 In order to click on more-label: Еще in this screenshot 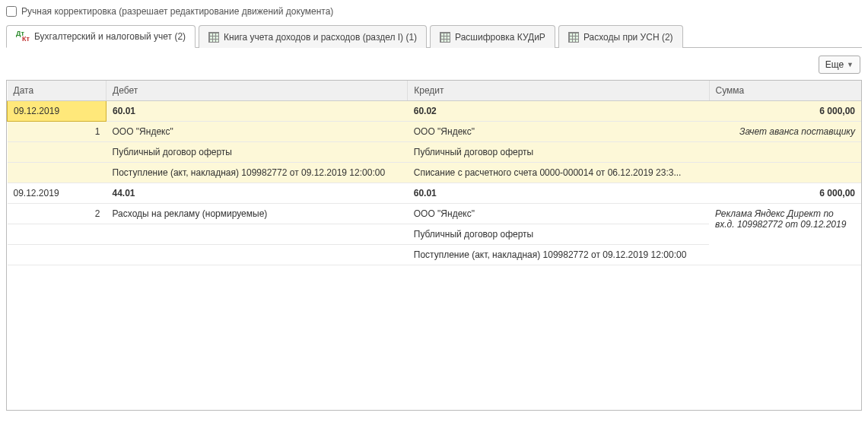, I will do `click(835, 65)`.